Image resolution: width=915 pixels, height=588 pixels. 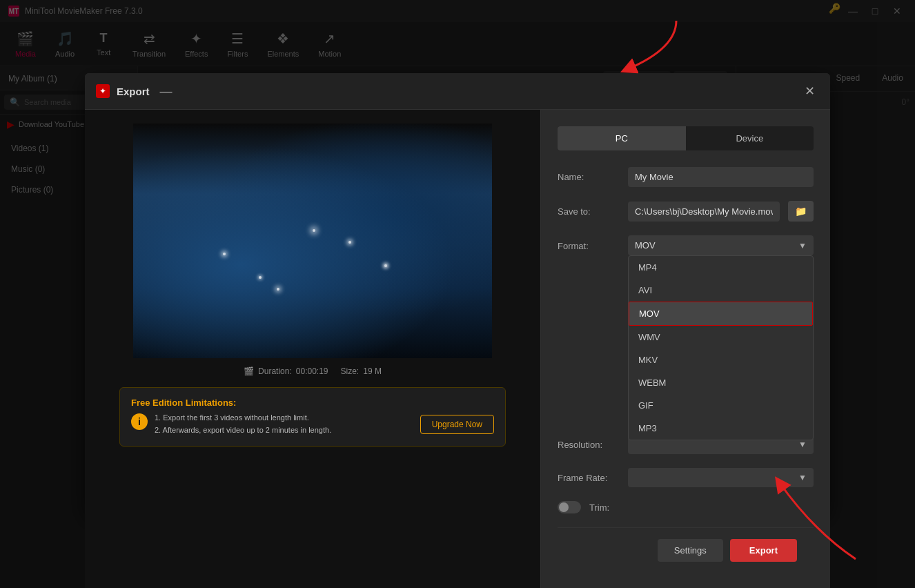 I want to click on trim-label: Trim:, so click(x=599, y=508).